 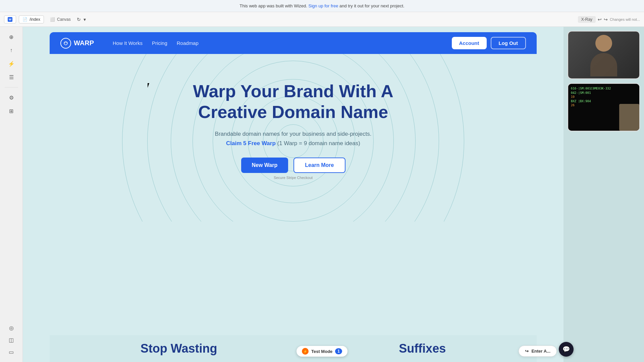 What do you see at coordinates (179, 349) in the screenshot?
I see `stop-wasting-text: Stop Wasting` at bounding box center [179, 349].